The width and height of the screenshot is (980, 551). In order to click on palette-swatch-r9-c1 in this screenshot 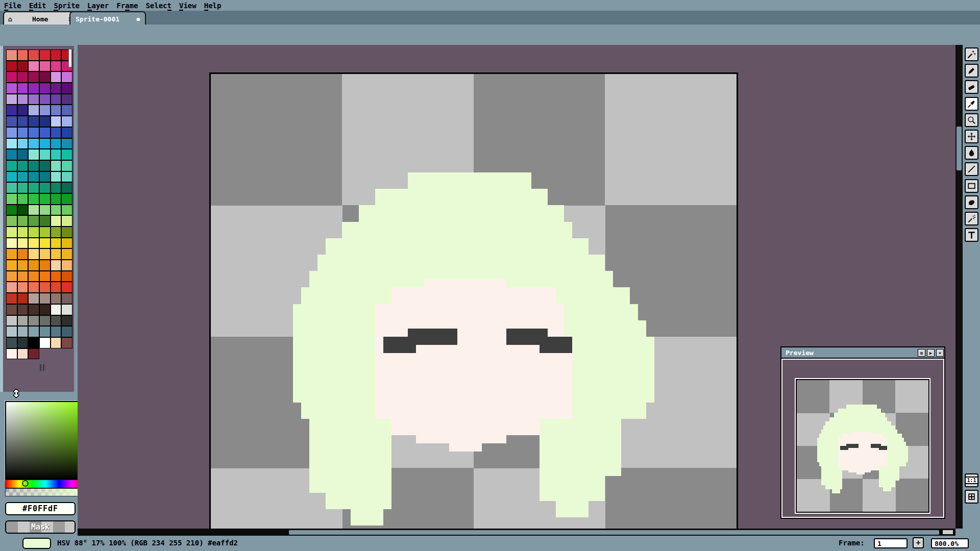, I will do `click(23, 155)`.